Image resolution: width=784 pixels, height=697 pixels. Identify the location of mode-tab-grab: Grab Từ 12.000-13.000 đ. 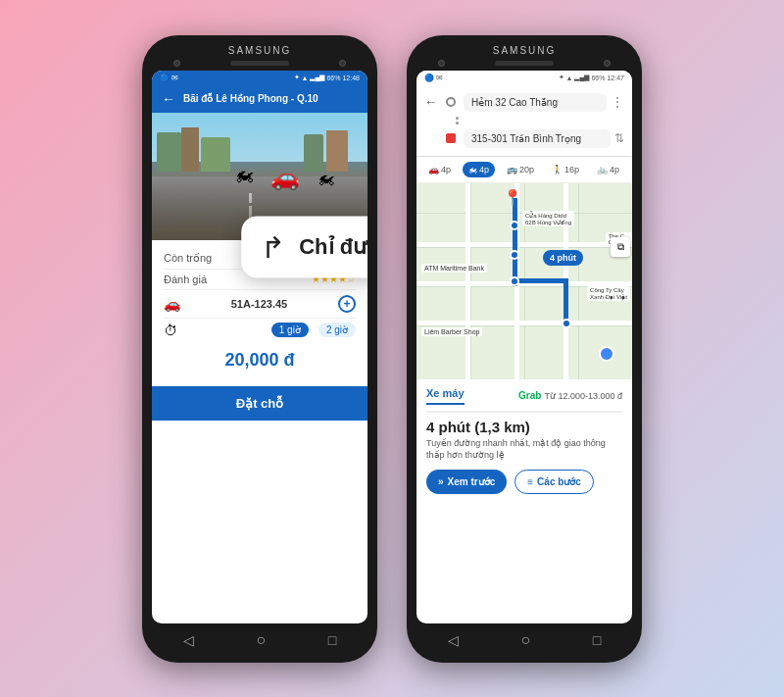
(570, 396).